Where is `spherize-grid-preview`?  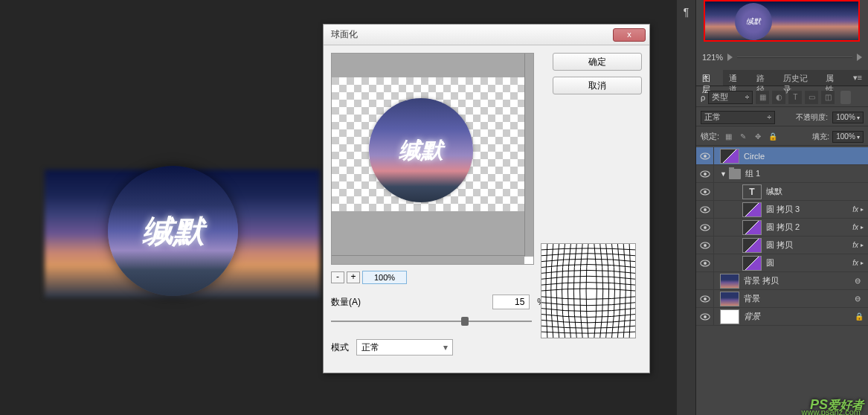
spherize-grid-preview is located at coordinates (588, 291).